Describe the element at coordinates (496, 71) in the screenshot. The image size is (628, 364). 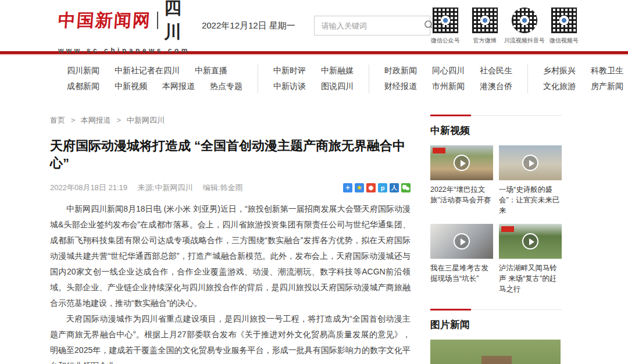
I see `nav-item-society-livelihood: 社会民生` at that location.